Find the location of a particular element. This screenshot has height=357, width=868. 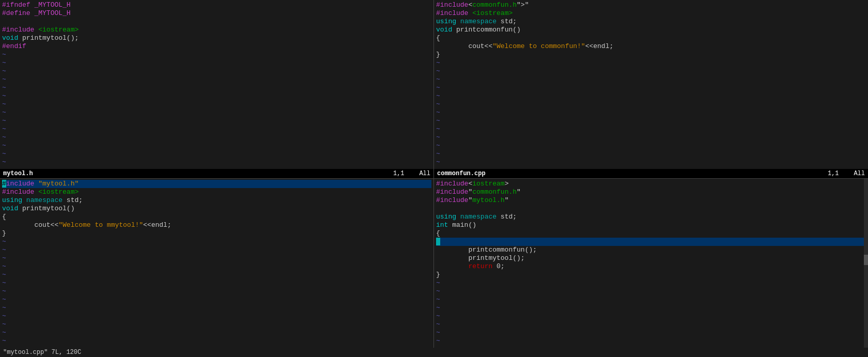

scrollbar-thumb is located at coordinates (866, 260).